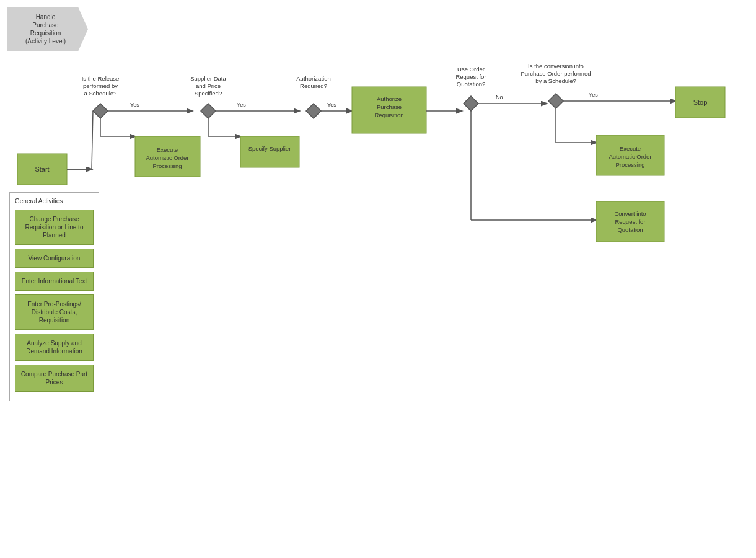 The width and height of the screenshot is (756, 558). Describe the element at coordinates (208, 111) in the screenshot. I see `decision2-node` at that location.